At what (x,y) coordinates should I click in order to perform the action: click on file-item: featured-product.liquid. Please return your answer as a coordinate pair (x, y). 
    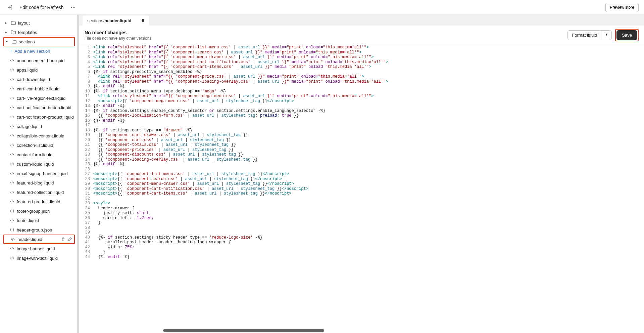
    Looking at the image, I should click on (39, 202).